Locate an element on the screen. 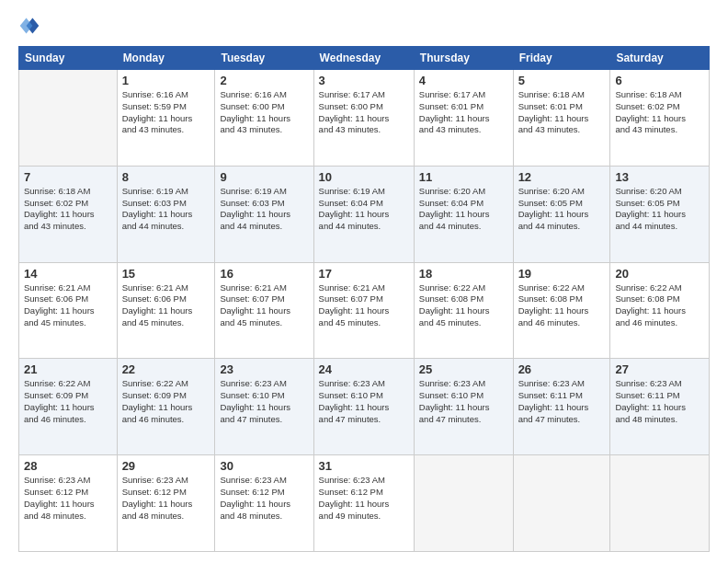 Image resolution: width=728 pixels, height=563 pixels. day-number: 6 is located at coordinates (660, 81).